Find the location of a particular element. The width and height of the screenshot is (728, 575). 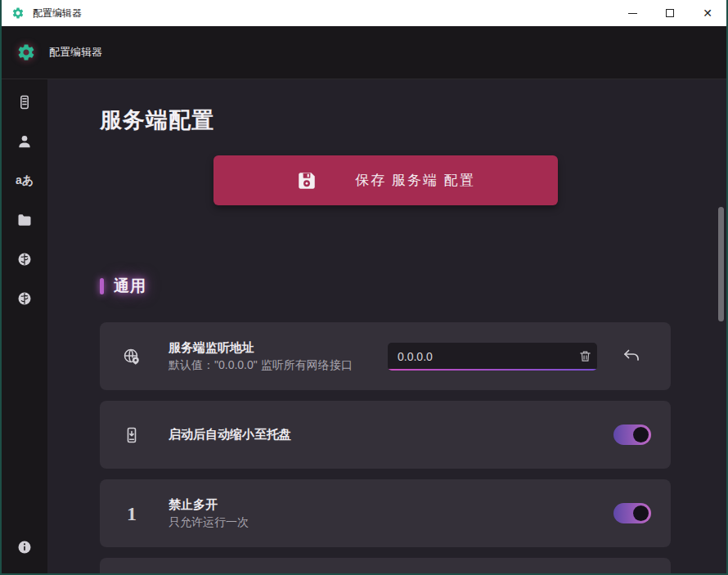

vertical-scrollbar-thumb is located at coordinates (721, 264).